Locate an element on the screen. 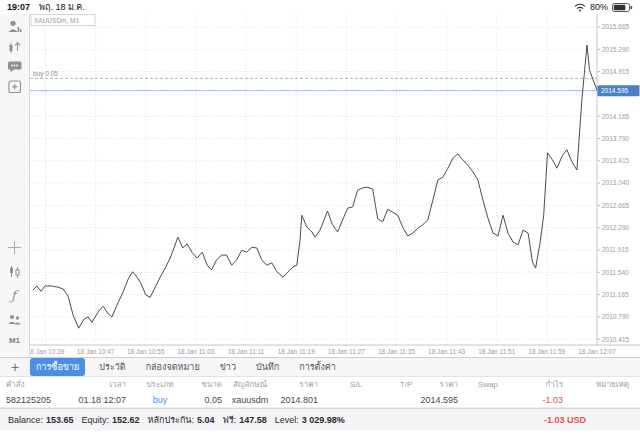  time-axis-label: 18 Jan 10:55 is located at coordinates (146, 352).